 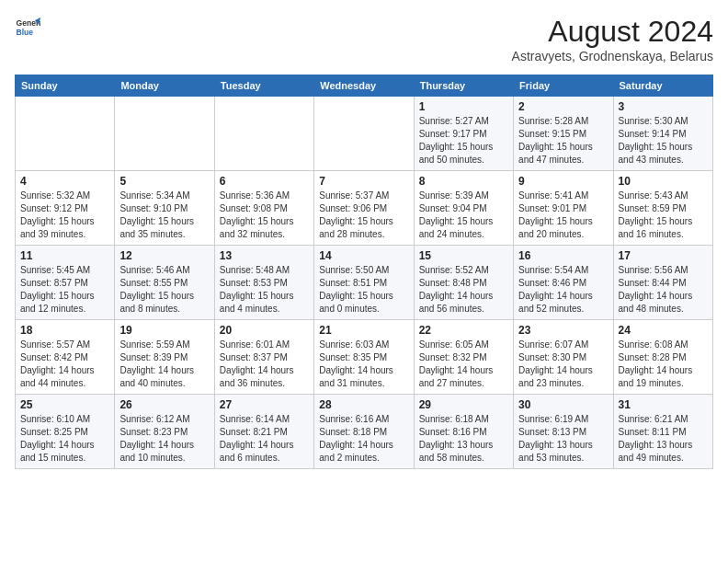 I want to click on calendar-cell: 29Sunrise: 6:18 AM Sunset: 8:16 PM Dayli…, so click(x=463, y=432).